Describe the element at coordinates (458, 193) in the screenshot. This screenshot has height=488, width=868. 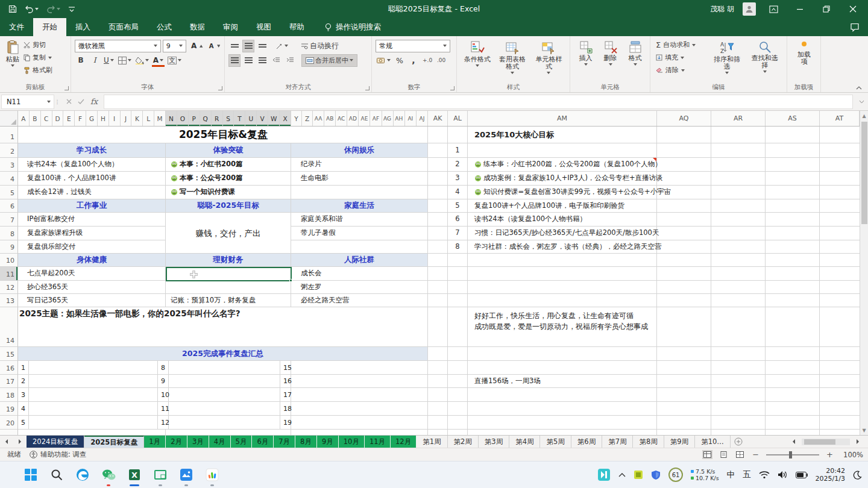
I see `cell-item-number: 4` at that location.